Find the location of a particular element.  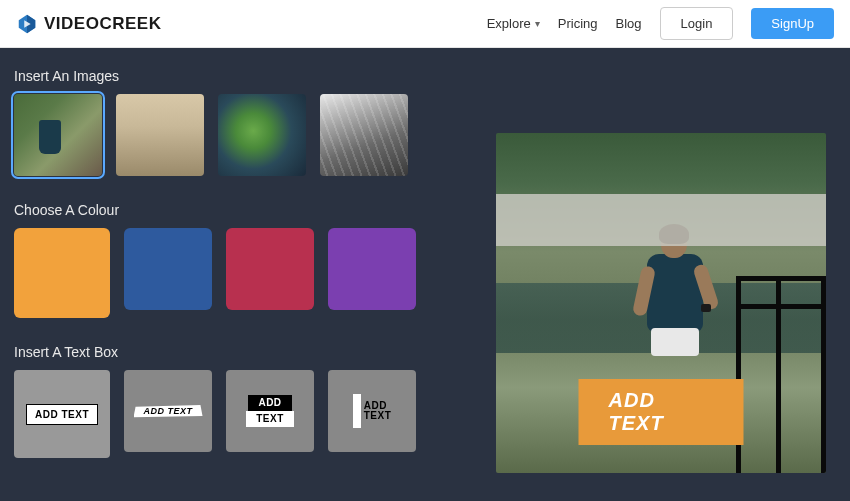

textbox-section-title: Insert A Text Box is located at coordinates (220, 352).